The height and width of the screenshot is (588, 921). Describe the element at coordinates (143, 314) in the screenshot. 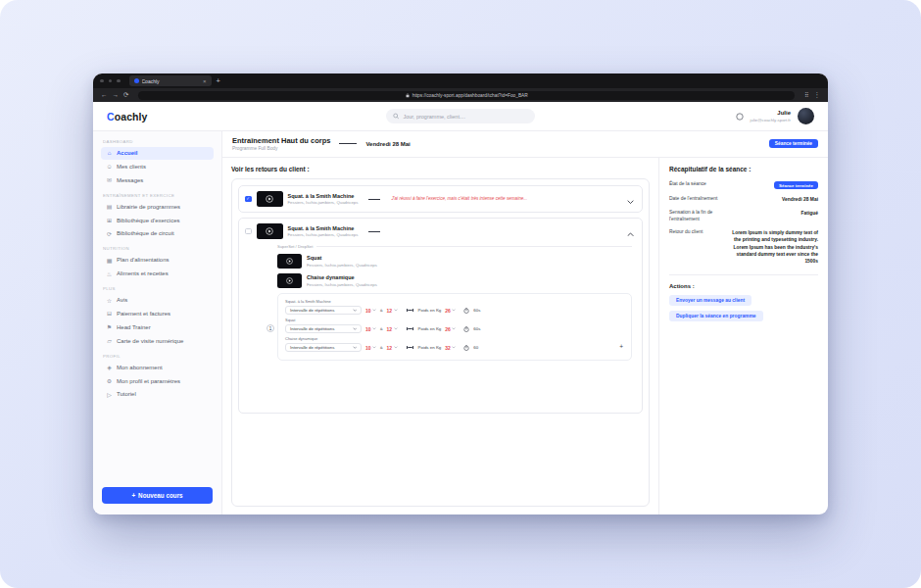

I see `sidebar-item-label: Paiement et factures` at that location.